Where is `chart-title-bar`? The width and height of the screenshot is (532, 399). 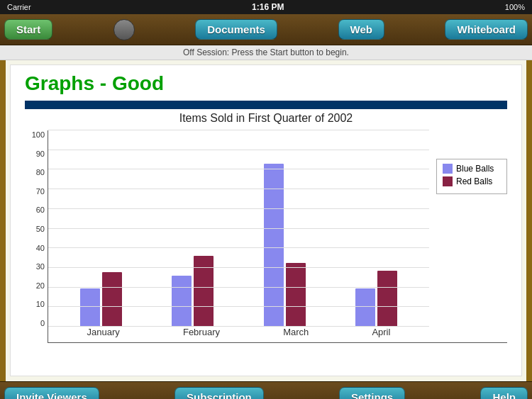
chart-title-bar is located at coordinates (266, 105).